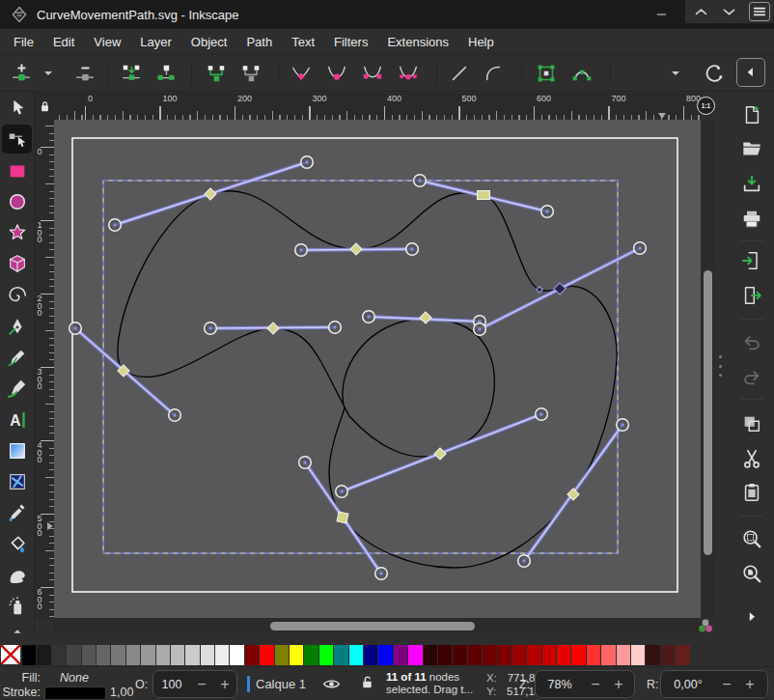 This screenshot has height=700, width=774. I want to click on tool-pencil, so click(17, 357).